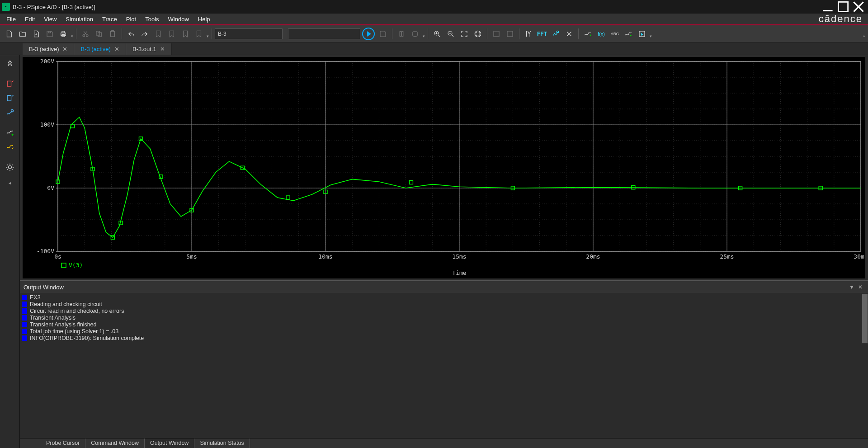  I want to click on x-tick-label: 25ms, so click(727, 257).